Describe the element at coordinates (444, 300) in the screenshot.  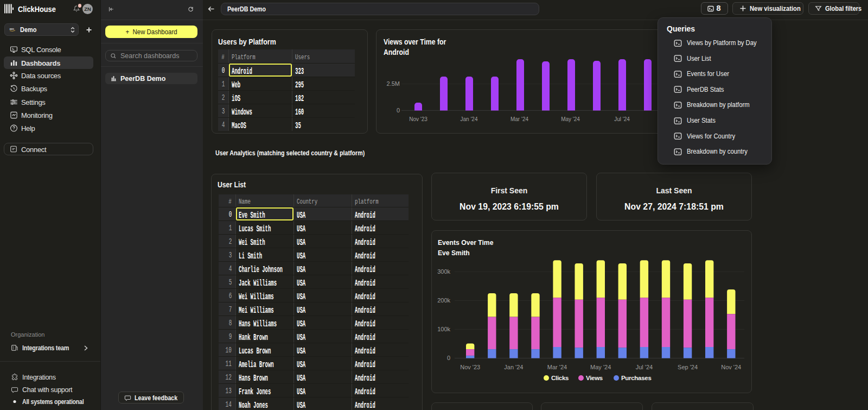
I see `svg-text: 200k` at that location.